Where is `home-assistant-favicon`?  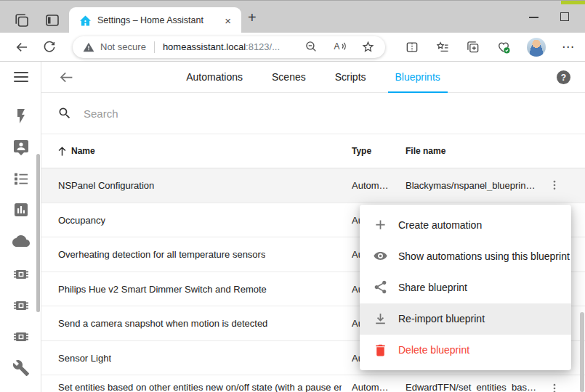
home-assistant-favicon is located at coordinates (86, 20).